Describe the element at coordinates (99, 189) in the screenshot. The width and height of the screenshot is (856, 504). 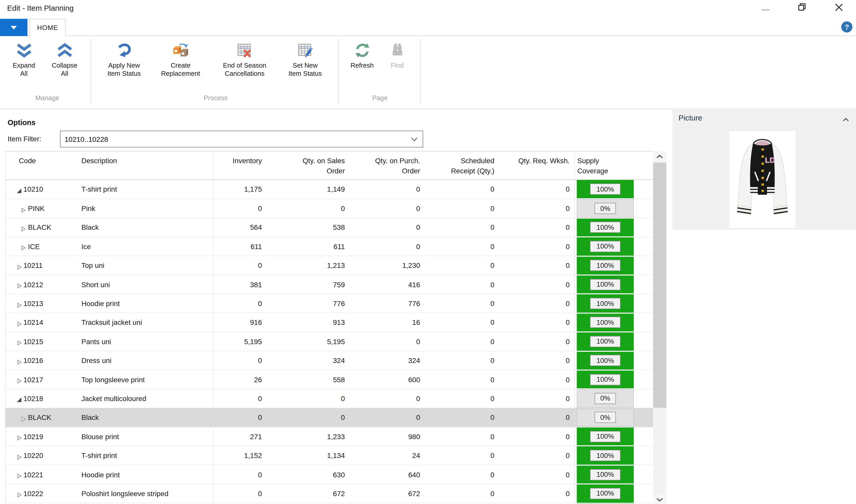
I see `cell-description: T-shirt print` at that location.